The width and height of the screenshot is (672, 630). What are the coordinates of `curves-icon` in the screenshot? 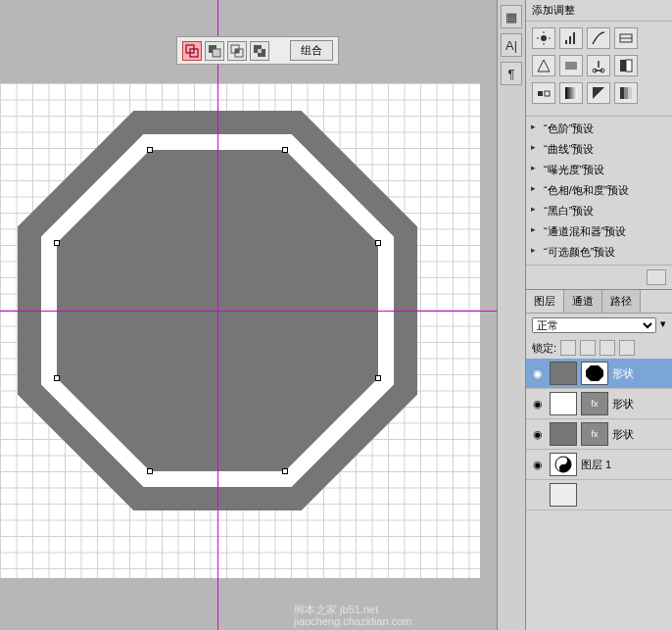 It's located at (599, 38).